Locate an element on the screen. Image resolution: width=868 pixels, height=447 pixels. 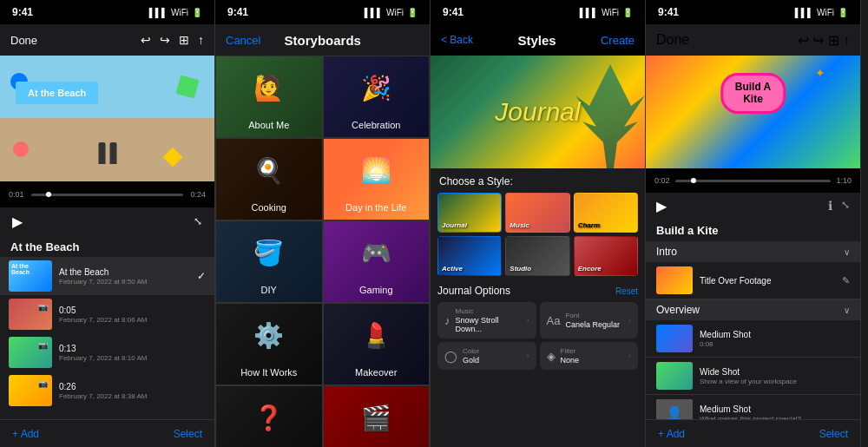
storyboard-film: 🎬 Film is located at coordinates (377, 417).